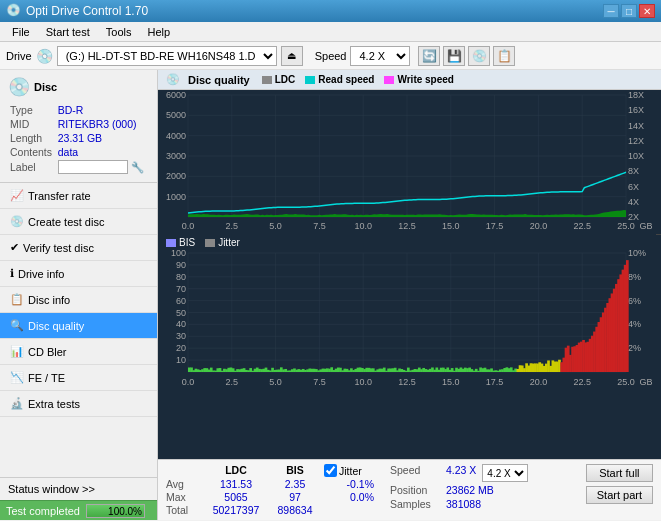  Describe the element at coordinates (66, 222) in the screenshot. I see `create-test-disc-label: Create test disc` at that location.